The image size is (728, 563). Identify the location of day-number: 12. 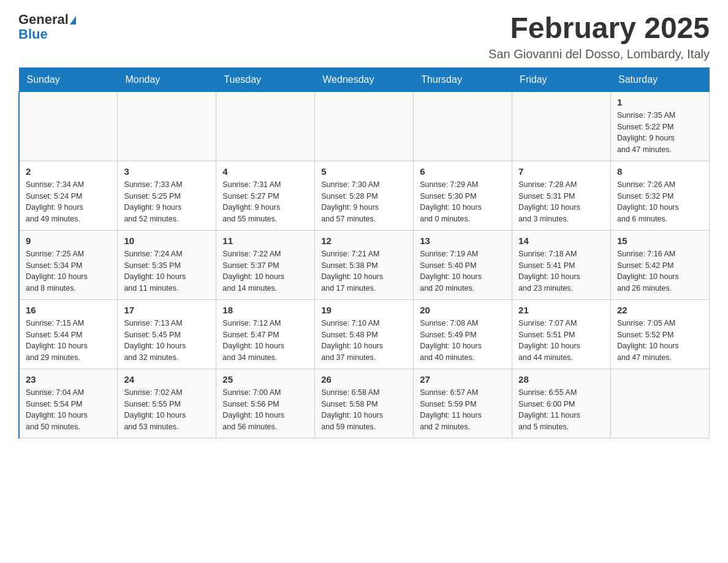
(364, 240).